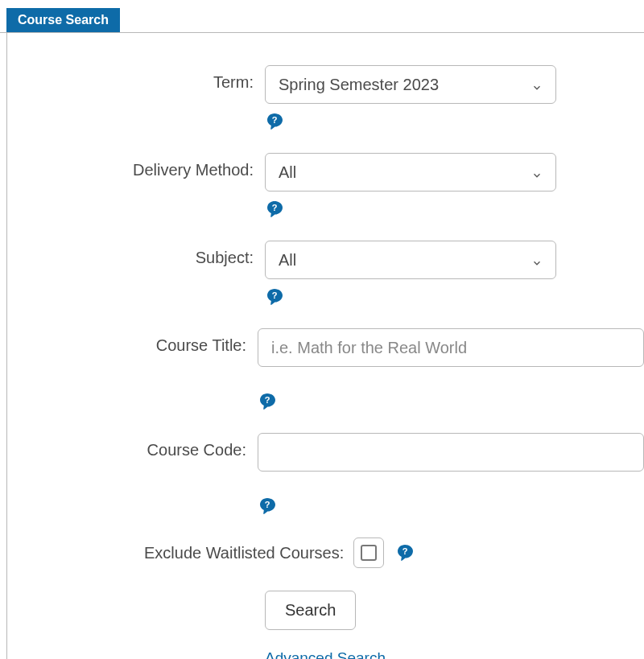 This screenshot has height=659, width=644. What do you see at coordinates (287, 261) in the screenshot?
I see `subject-select-value: All` at bounding box center [287, 261].